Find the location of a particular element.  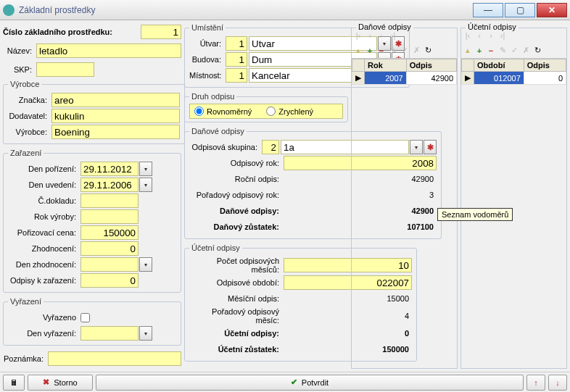

potvrdit-button: ✔Potvrdit is located at coordinates (310, 383).